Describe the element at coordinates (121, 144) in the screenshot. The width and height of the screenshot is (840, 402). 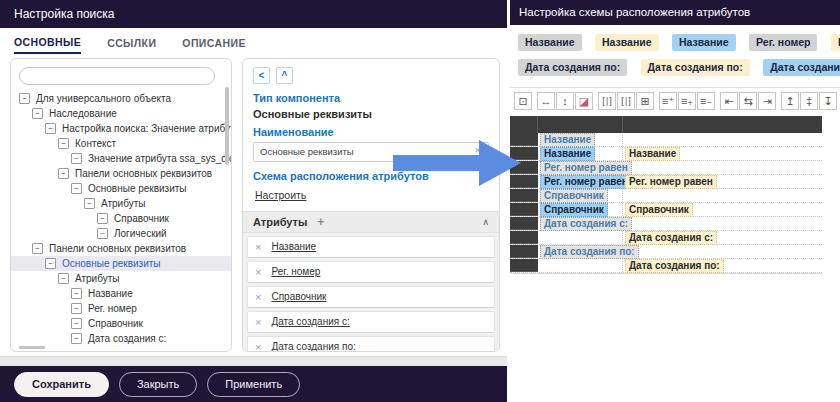
I see `tree-item: − Контекст` at that location.